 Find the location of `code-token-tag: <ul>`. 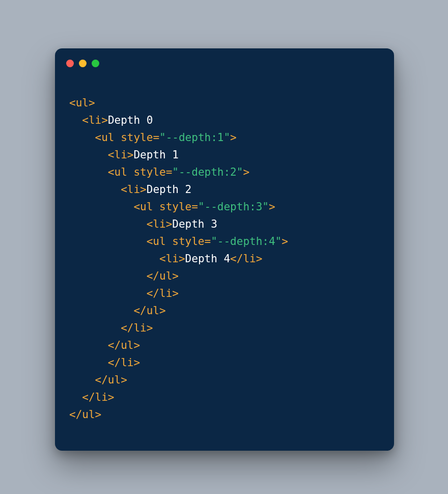

code-token-tag: <ul> is located at coordinates (82, 103).